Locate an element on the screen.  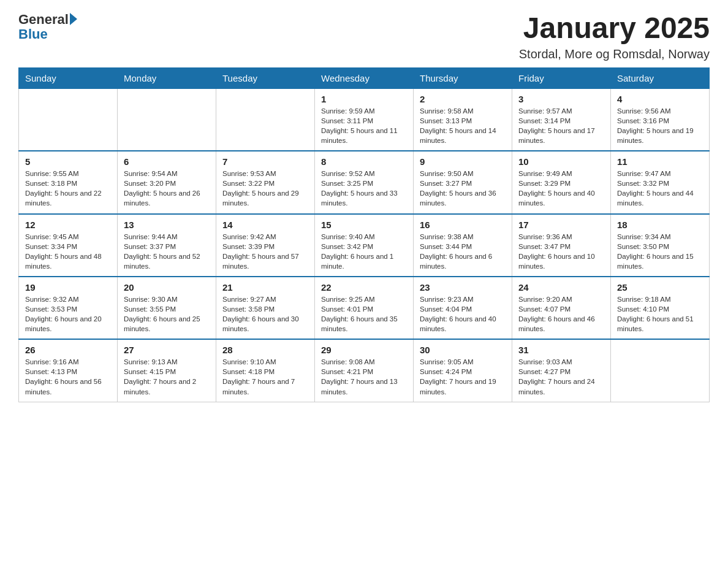
day-info: Sunrise: 9:20 AMSunset: 4:07 PMDaylight:… is located at coordinates (561, 314).